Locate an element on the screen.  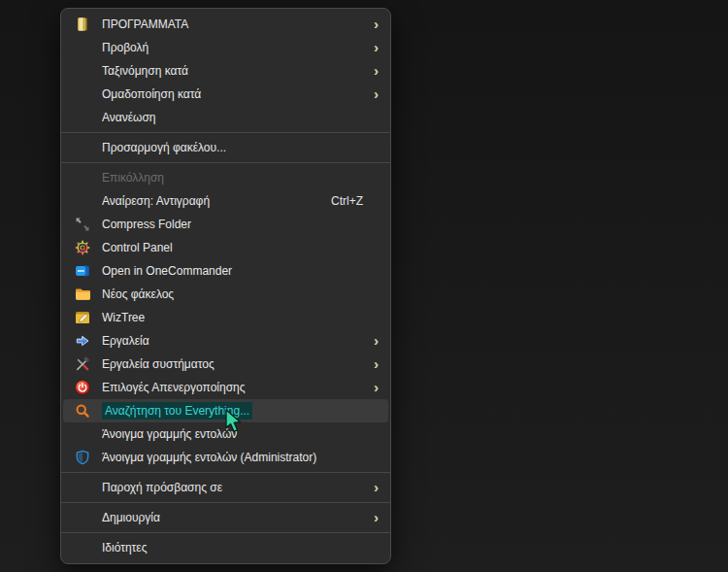
menu-item-label: Άνοιγμα γραμμής εντολών is located at coordinates (233, 434).